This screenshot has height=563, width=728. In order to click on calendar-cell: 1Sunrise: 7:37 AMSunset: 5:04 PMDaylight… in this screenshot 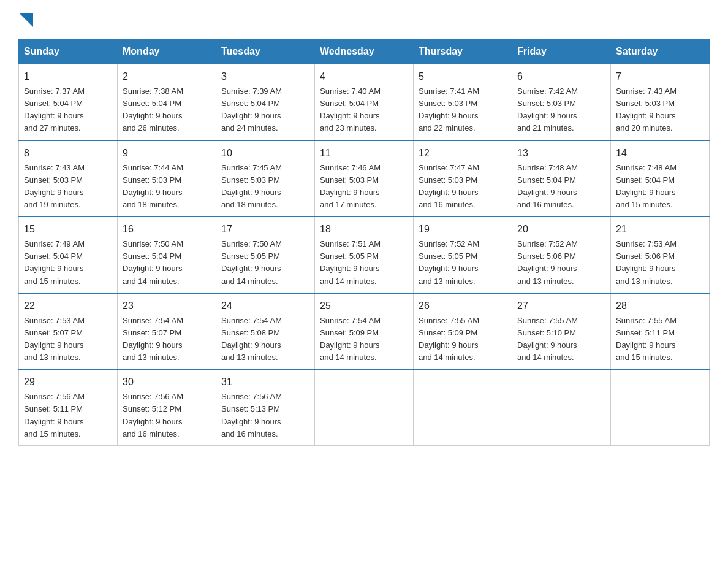, I will do `click(69, 102)`.